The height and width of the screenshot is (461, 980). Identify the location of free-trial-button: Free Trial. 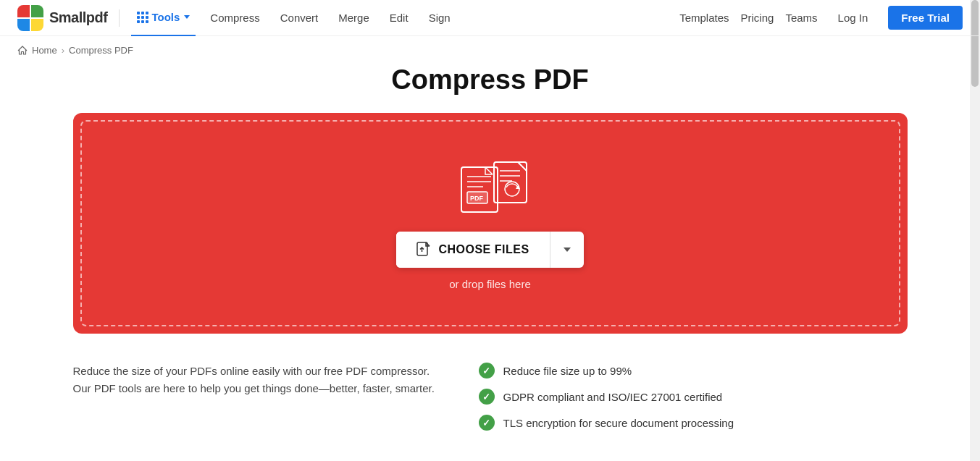
(926, 17).